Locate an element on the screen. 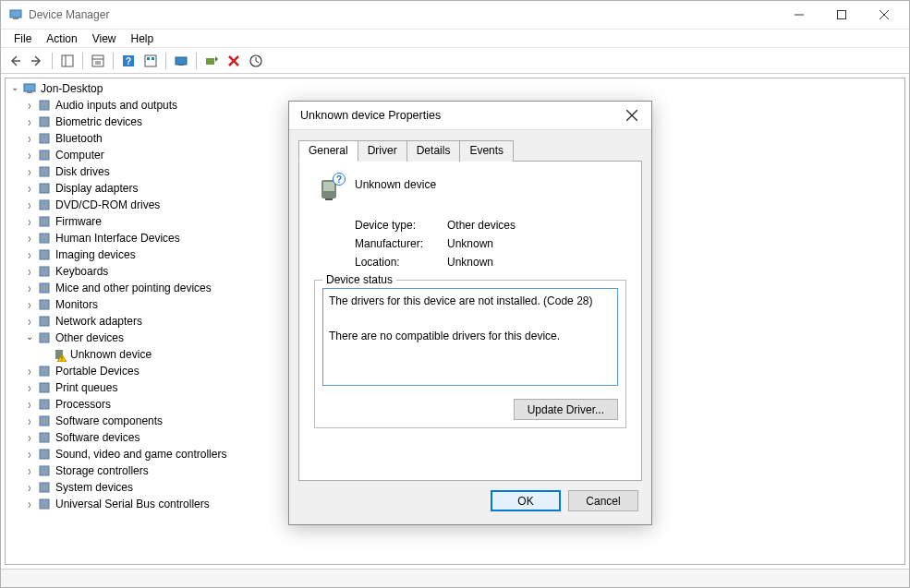 This screenshot has height=588, width=910. window-controls is located at coordinates (842, 15).